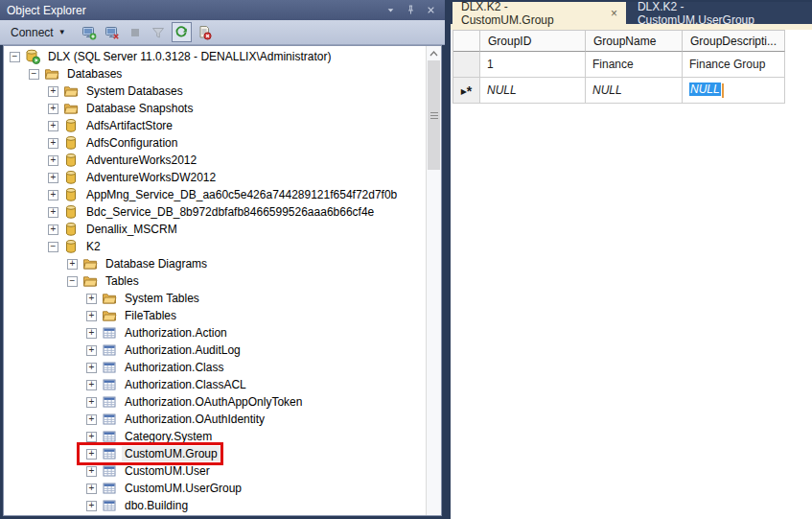 The image size is (812, 519). Describe the element at coordinates (215, 195) in the screenshot. I see `tree-item-appmng-service-db-aa60c5e426a744289121f654f72d7f0b: +AppMng_Service_DB_aa60c5e426a744289121f…` at that location.